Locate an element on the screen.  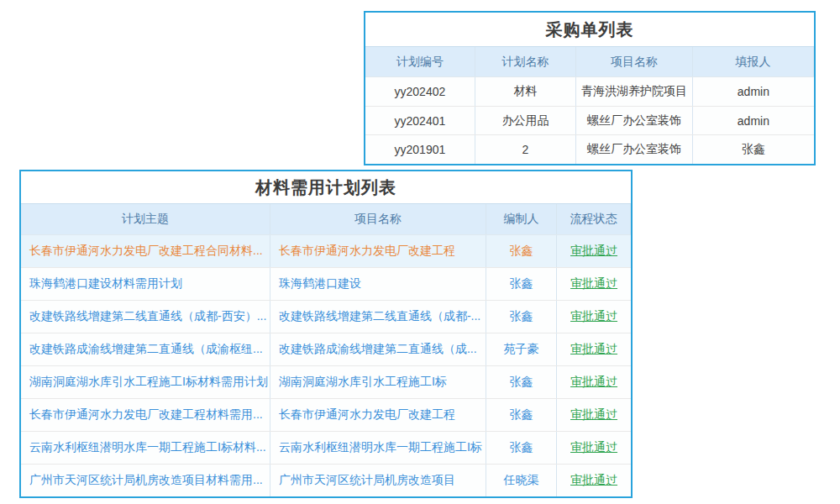
table-cell: 办公用品 is located at coordinates (526, 121).